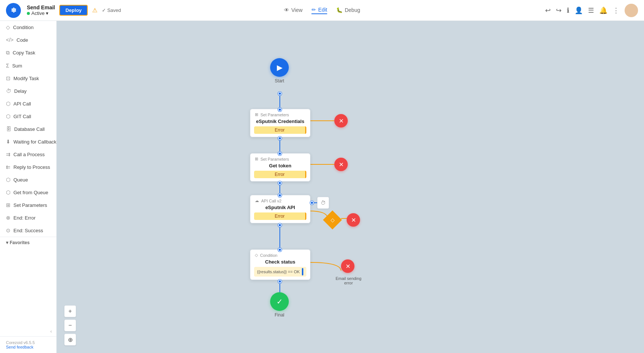 The image size is (644, 353). What do you see at coordinates (28, 66) in the screenshot?
I see `sidebar-item-sum: Σ Sum` at bounding box center [28, 66].